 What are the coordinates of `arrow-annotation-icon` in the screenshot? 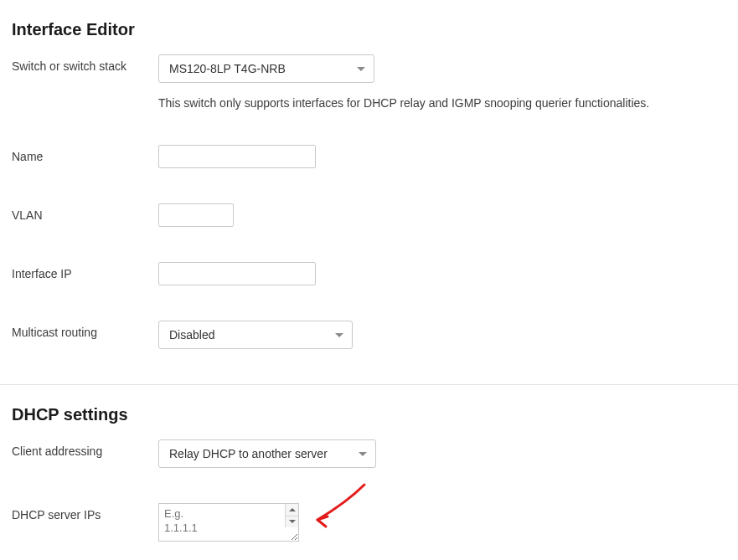 It's located at (341, 513).